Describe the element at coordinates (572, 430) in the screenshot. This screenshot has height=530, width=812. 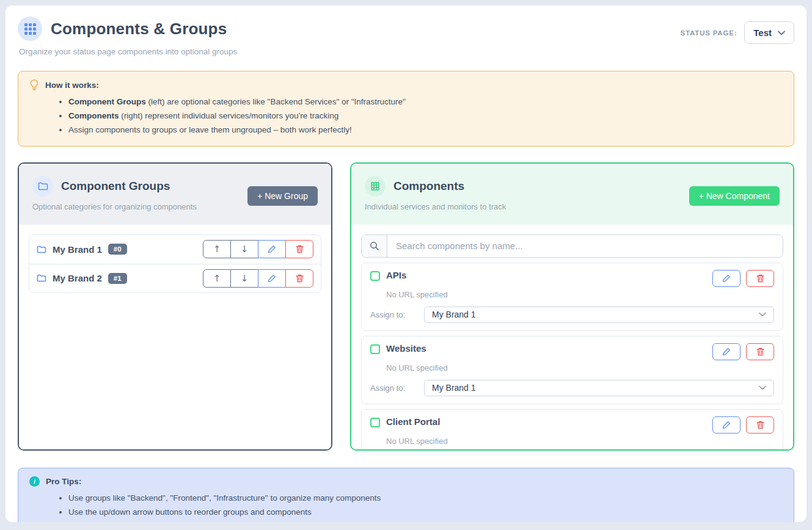
I see `component-card: Client Portal No URL specified Assig` at that location.